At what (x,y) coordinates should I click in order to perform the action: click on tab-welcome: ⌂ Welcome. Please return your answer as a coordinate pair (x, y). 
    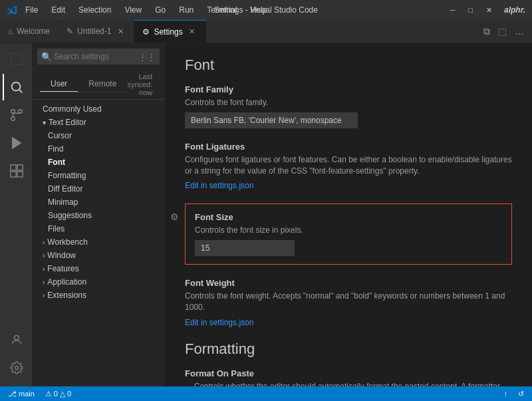
    Looking at the image, I should click on (29, 31).